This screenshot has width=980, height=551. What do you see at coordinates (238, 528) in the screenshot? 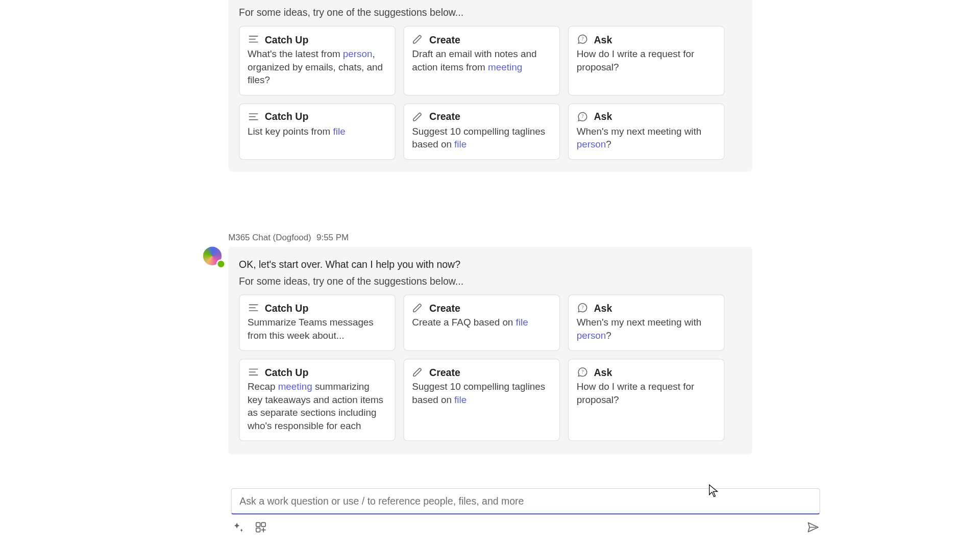
I see `sparkle-icon` at bounding box center [238, 528].